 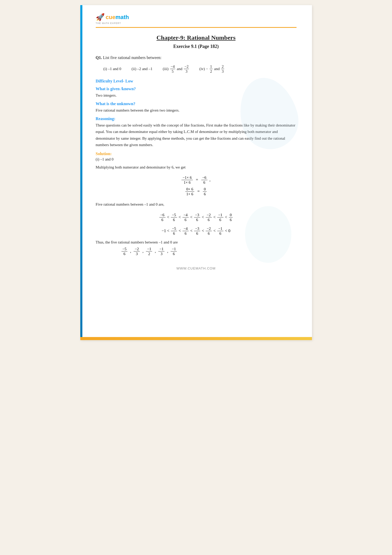 What do you see at coordinates (180, 69) in the screenshot?
I see `sub-iii-and: and` at bounding box center [180, 69].